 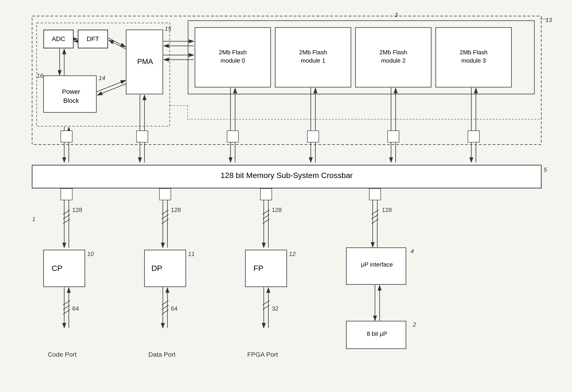 I want to click on bus-128-dp: 128, so click(x=176, y=210).